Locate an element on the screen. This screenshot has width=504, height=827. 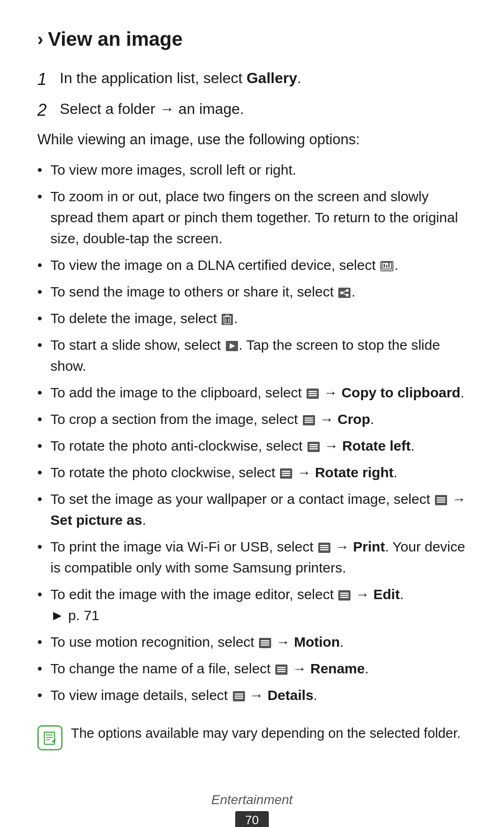
list-item-text: To print the image via Wi-Fi or USB, sel… is located at coordinates (258, 557).